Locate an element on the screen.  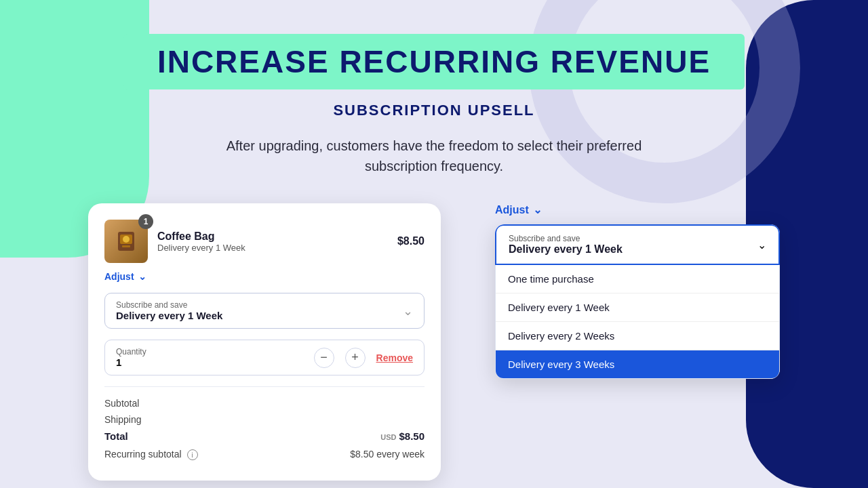
quantity-increase-button: + is located at coordinates (355, 358).